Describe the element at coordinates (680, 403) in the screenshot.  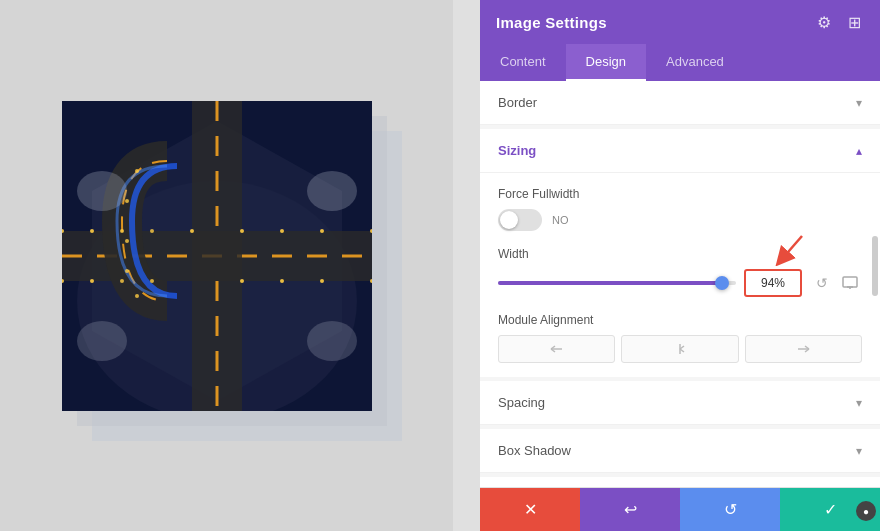
I see `section-spacing: Spacing ▾` at that location.